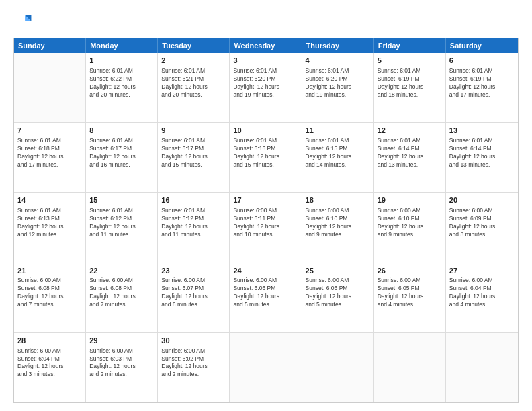  Describe the element at coordinates (193, 46) in the screenshot. I see `header-cell-tuesday: Tuesday` at that location.